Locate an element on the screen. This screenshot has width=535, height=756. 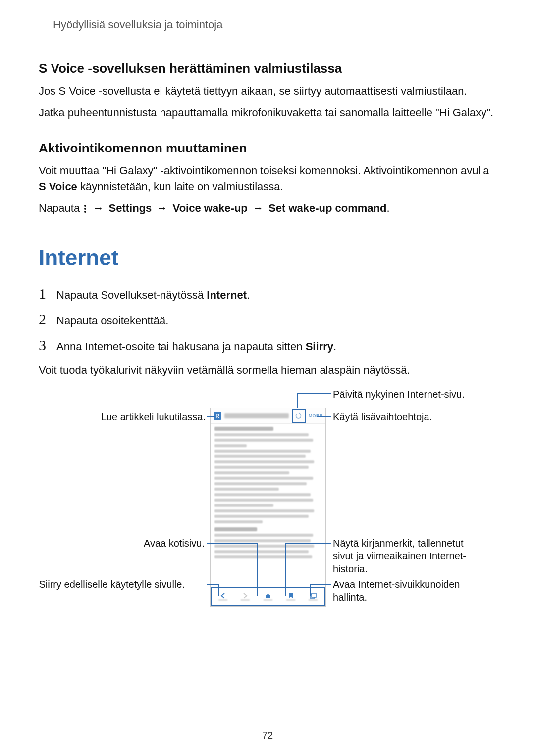
text-bold: S Voice is located at coordinates (58, 186).